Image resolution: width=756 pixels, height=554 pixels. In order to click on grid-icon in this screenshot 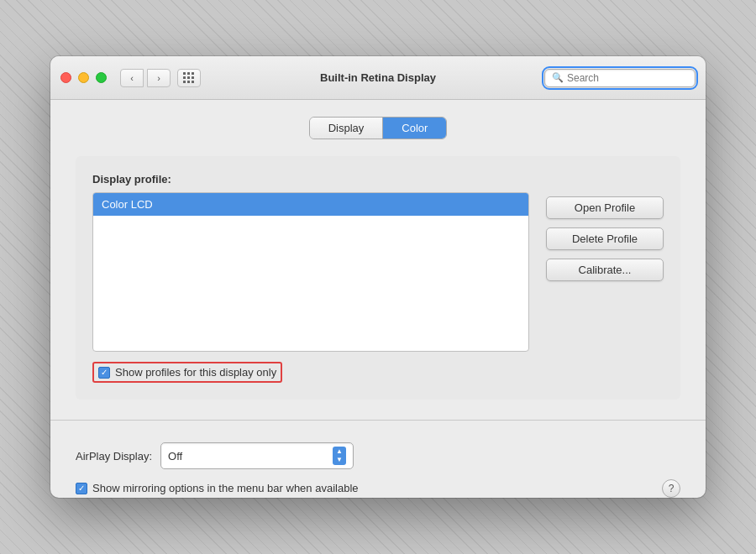, I will do `click(189, 78)`.